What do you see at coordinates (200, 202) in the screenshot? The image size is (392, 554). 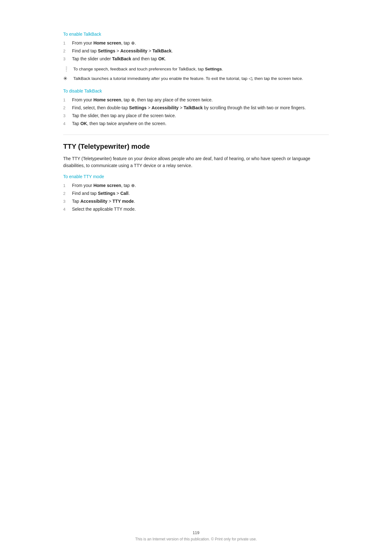 I see `list-item-text: Tap Accessibility > TTY mode.` at bounding box center [200, 202].